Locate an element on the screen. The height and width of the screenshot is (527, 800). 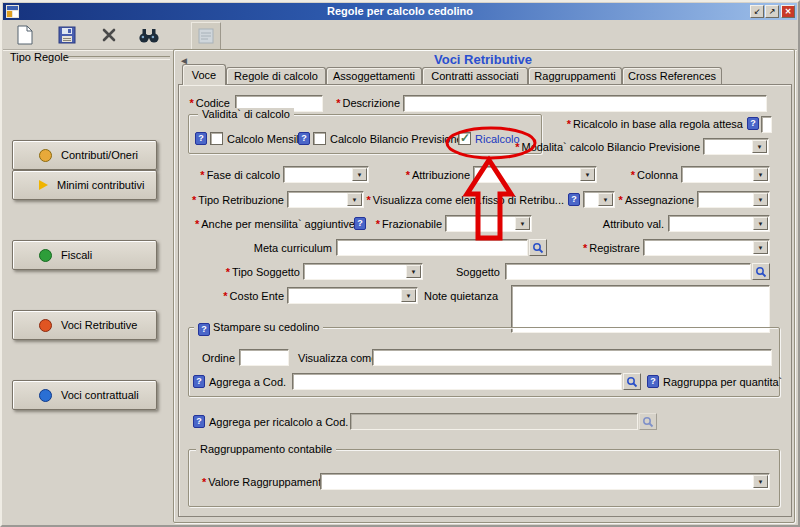
aggrega-ricalcolo-label: Aggrega per ricalcolo a Cod. is located at coordinates (278, 422).